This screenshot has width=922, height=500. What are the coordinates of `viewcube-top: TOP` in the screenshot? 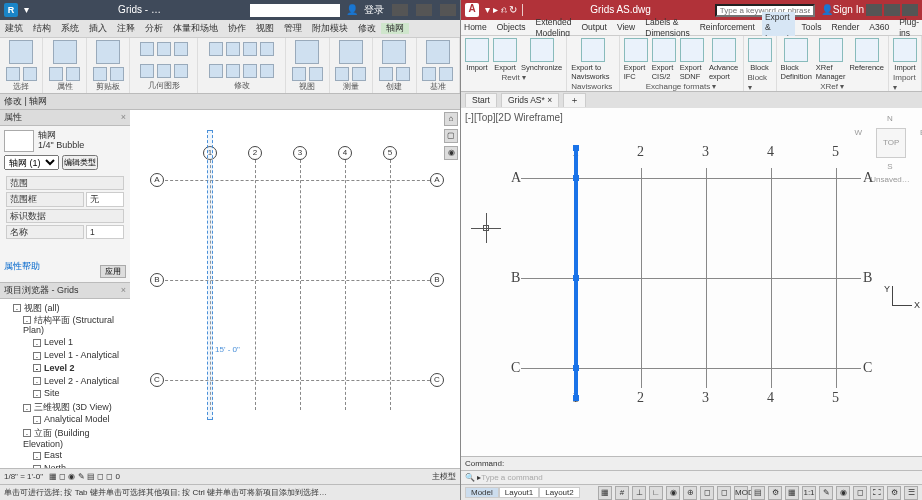 It's located at (891, 143).